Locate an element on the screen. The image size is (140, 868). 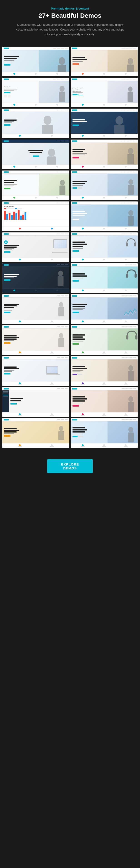
main-title: 27+ Beautiful Demos is located at coordinates (70, 16).